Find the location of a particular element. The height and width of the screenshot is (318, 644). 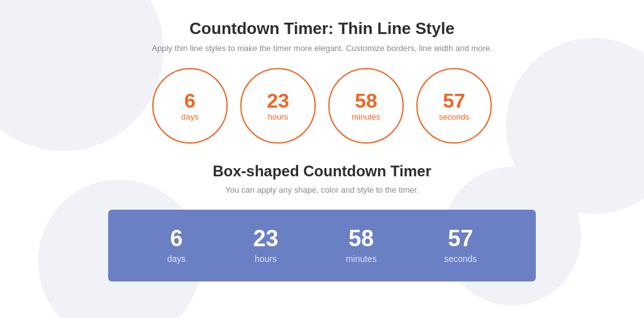

circle-days: 6 days is located at coordinates (190, 106).